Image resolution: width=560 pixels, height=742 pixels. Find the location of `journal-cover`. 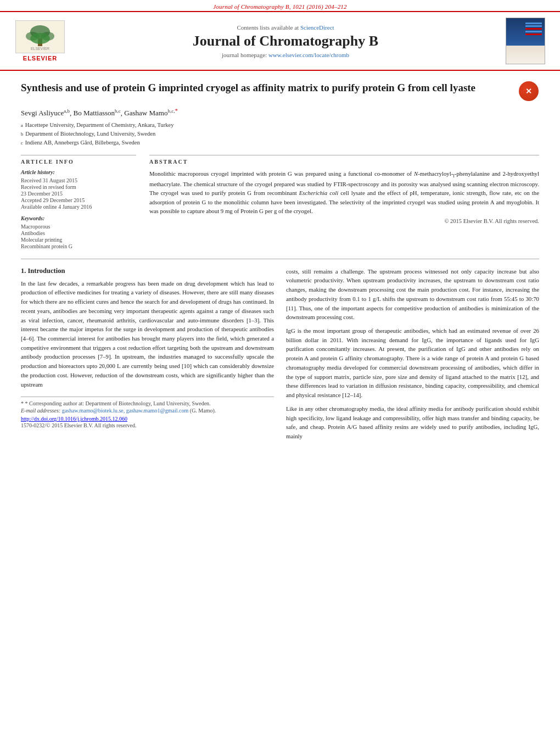

journal-cover is located at coordinates (525, 41).